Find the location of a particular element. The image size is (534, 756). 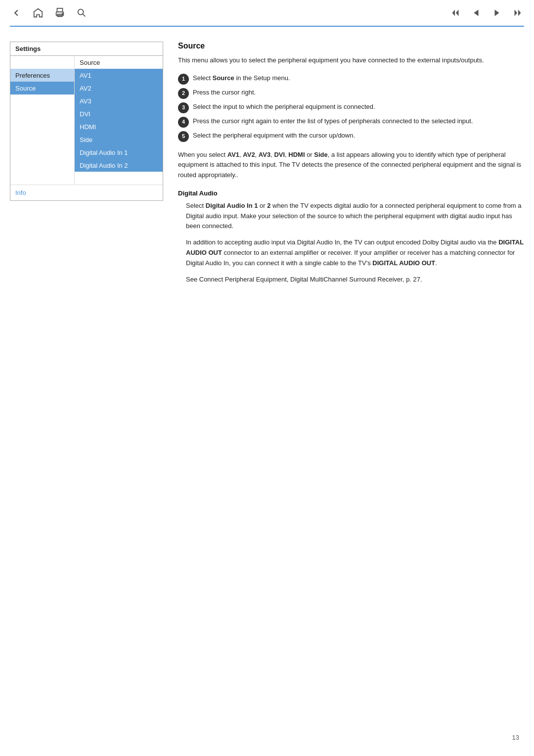

sidebar-item-side: Side is located at coordinates (119, 140).